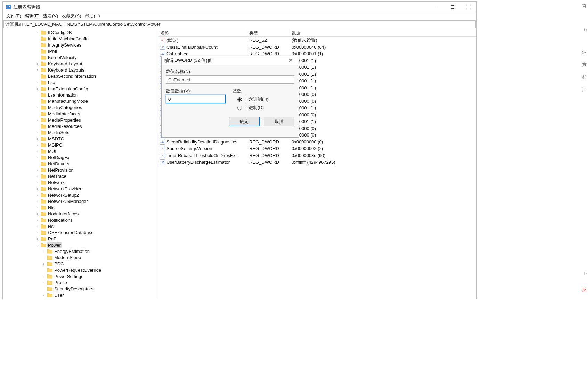 The width and height of the screenshot is (588, 370). Describe the element at coordinates (51, 16) in the screenshot. I see `menu-view: 查看(V)` at that location.